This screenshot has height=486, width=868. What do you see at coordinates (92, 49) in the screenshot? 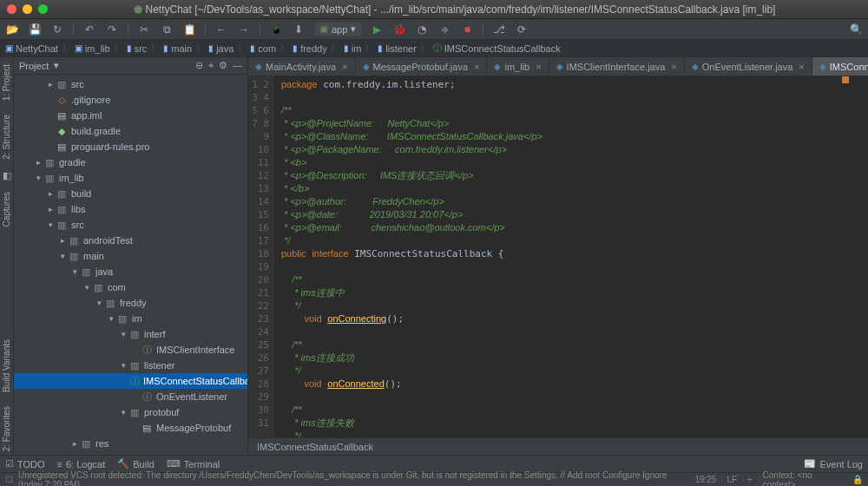
I see `breadcrumb-item: ▣im_lib` at bounding box center [92, 49].